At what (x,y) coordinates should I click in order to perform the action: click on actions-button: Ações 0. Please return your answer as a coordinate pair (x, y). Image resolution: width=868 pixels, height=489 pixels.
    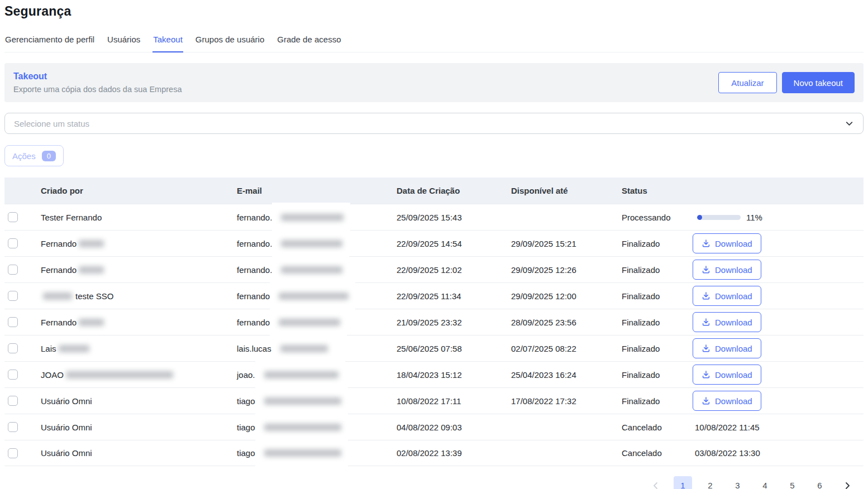
    Looking at the image, I should click on (34, 156).